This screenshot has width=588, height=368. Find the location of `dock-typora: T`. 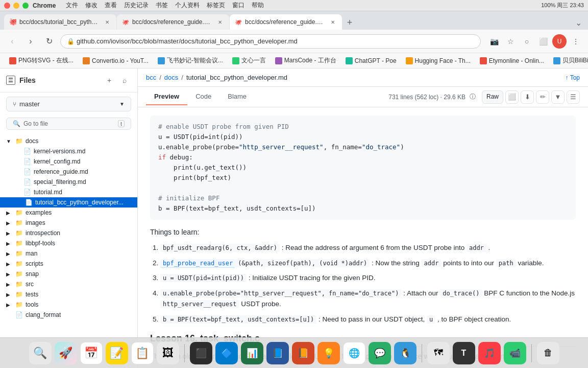

dock-typora: T is located at coordinates (464, 353).